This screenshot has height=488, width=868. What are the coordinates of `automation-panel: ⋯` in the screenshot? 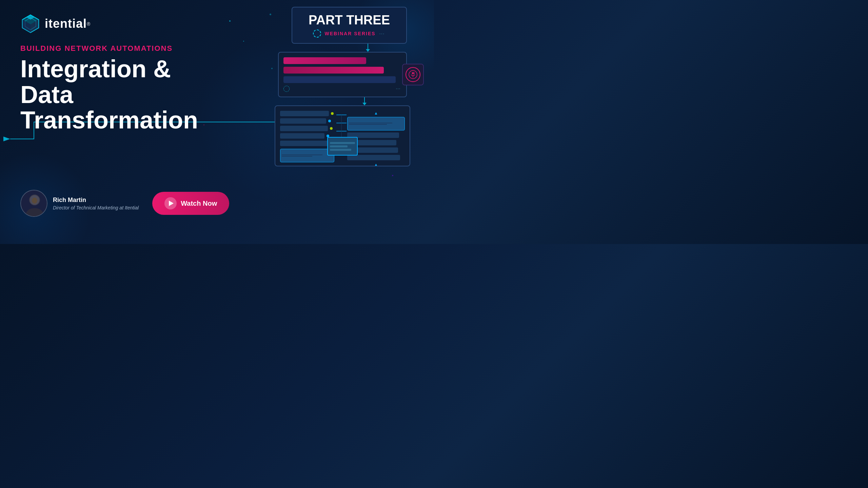 It's located at (342, 75).